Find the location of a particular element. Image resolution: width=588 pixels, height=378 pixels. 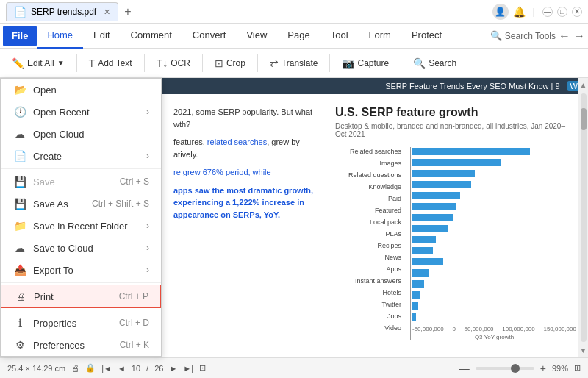

fullscreen-icon: ⊞ is located at coordinates (578, 368).